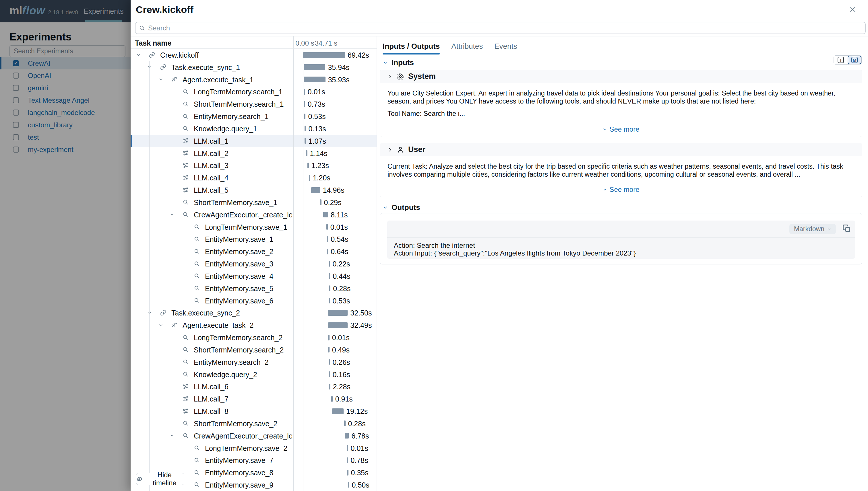 The height and width of the screenshot is (491, 868). What do you see at coordinates (506, 47) in the screenshot?
I see `tab-events: Events` at bounding box center [506, 47].